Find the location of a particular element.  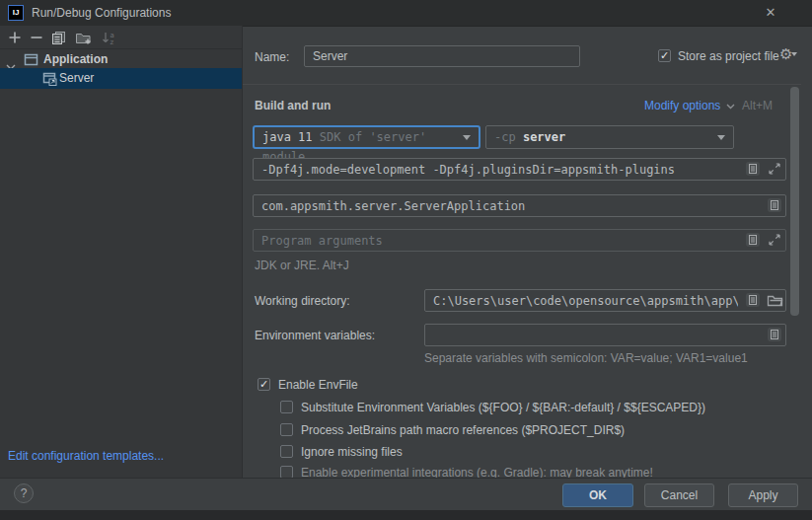

new-folder-icon is located at coordinates (83, 37).